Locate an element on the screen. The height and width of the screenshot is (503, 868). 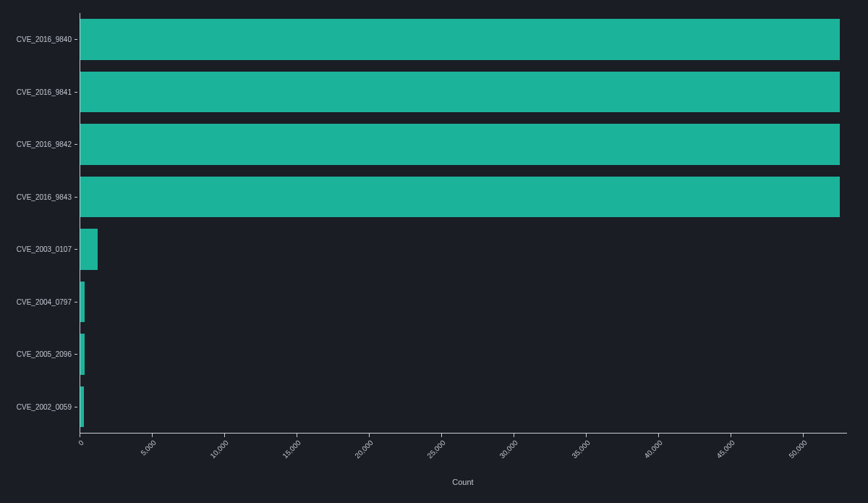
y-tick-label: CVE_2003_0107 is located at coordinates (48, 249).